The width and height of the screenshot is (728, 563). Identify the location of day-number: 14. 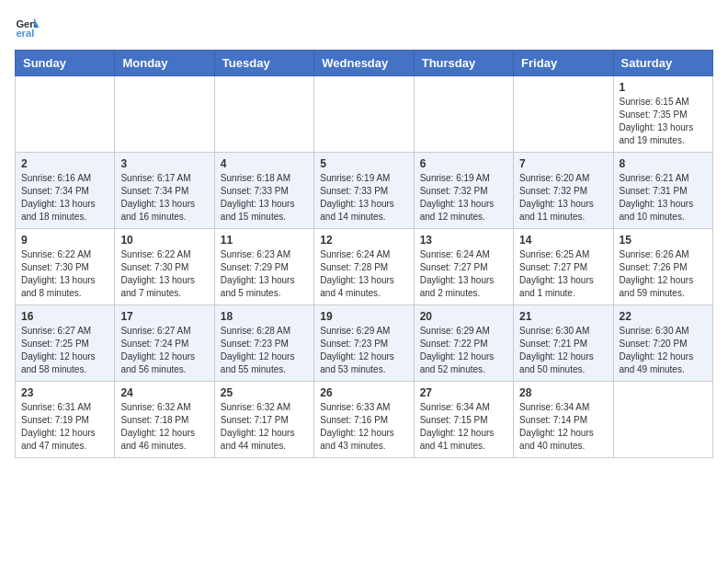
(563, 240).